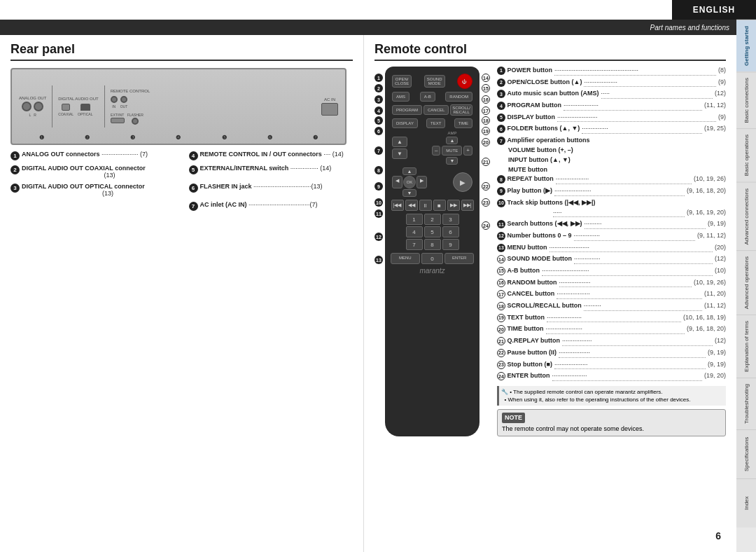 The height and width of the screenshot is (552, 756). Describe the element at coordinates (746, 346) in the screenshot. I see `sidebar-tab-explanation: Explanation of terms` at that location.